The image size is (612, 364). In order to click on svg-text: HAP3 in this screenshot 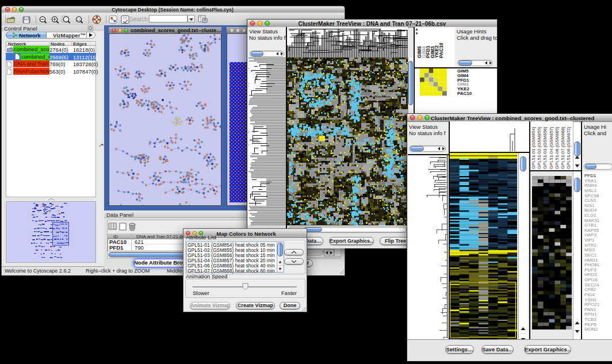, I will do `click(590, 235)`.